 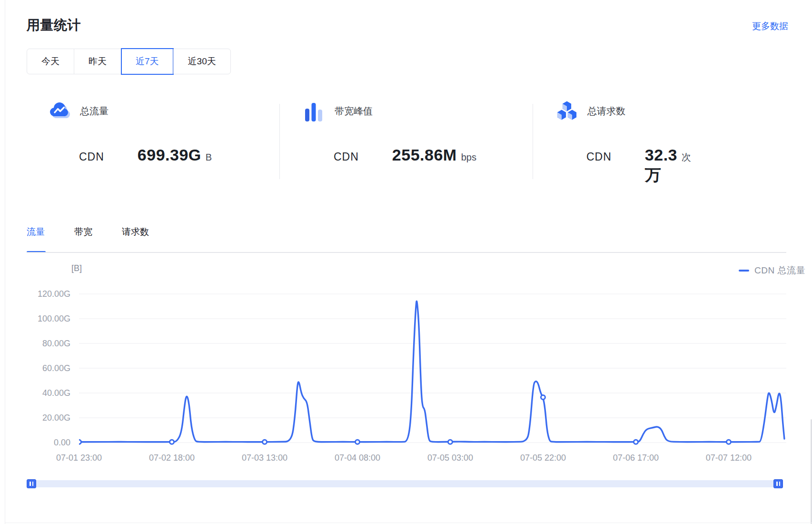 What do you see at coordinates (147, 61) in the screenshot?
I see `range-tab-last-7-days: 近7天` at bounding box center [147, 61].